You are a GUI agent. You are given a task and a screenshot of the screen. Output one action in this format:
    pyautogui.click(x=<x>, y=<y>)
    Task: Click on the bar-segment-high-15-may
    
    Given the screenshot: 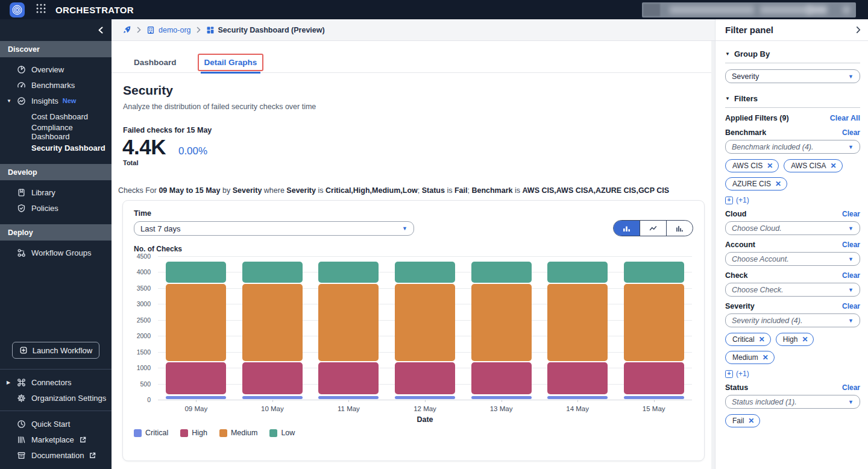 What is the action you would take?
    pyautogui.click(x=654, y=379)
    